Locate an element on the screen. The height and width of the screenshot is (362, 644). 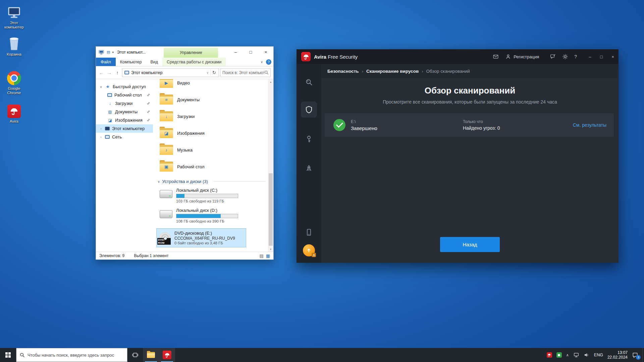
desktop-icon-avira: Avira is located at coordinates (14, 114).